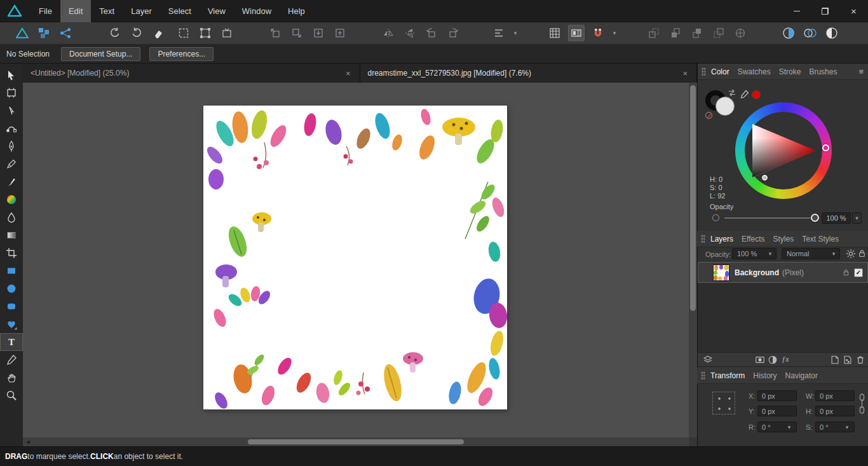 The width and height of the screenshot is (868, 466). I want to click on move-to-back-icon, so click(654, 33).